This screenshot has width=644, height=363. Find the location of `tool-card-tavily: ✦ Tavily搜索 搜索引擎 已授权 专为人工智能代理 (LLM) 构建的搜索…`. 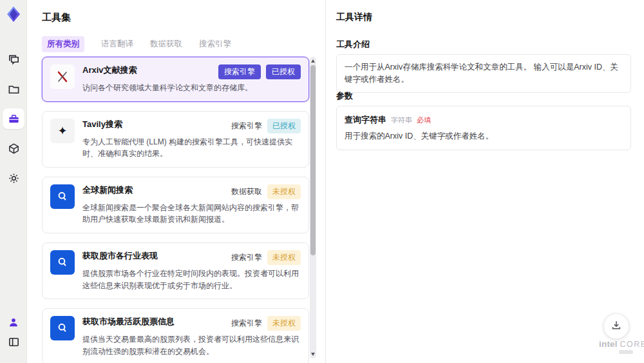

tool-card-tavily: ✦ Tavily搜索 搜索引擎 已授权 专为人工智能代理 (LLM) 构建的搜索… is located at coordinates (175, 139).